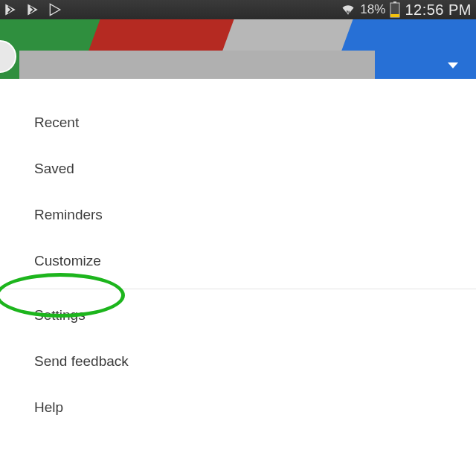 This screenshot has width=476, height=476. Describe the element at coordinates (348, 10) in the screenshot. I see `wifi-icon` at that location.